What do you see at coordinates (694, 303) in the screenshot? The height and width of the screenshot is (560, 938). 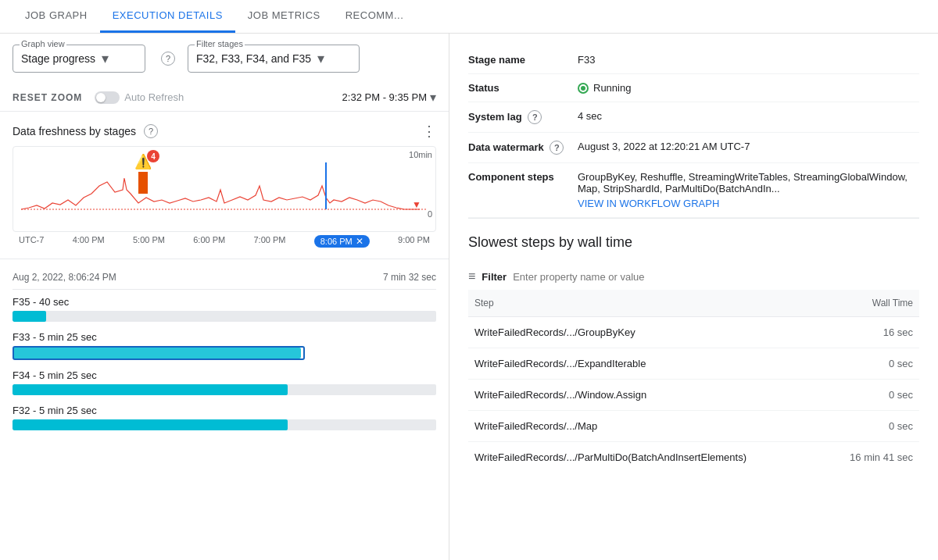 I see `steps-table-head: Step Wall Time` at bounding box center [694, 303].